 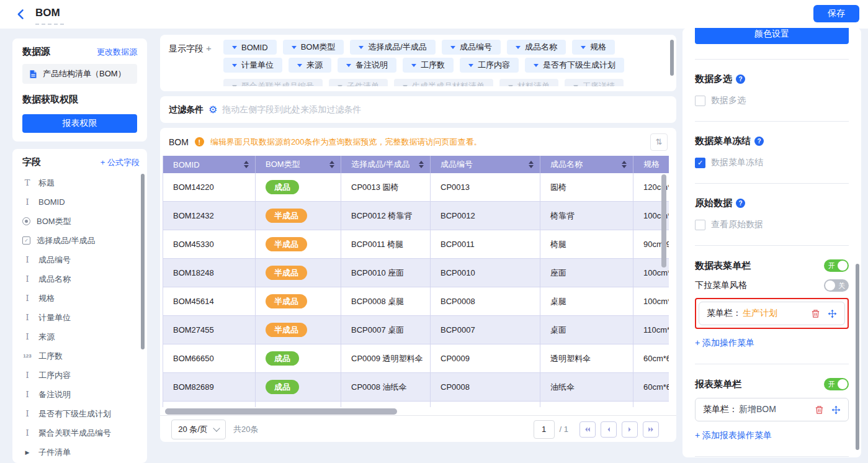 What do you see at coordinates (81, 279) in the screenshot?
I see `field-item: I成品名称` at bounding box center [81, 279].